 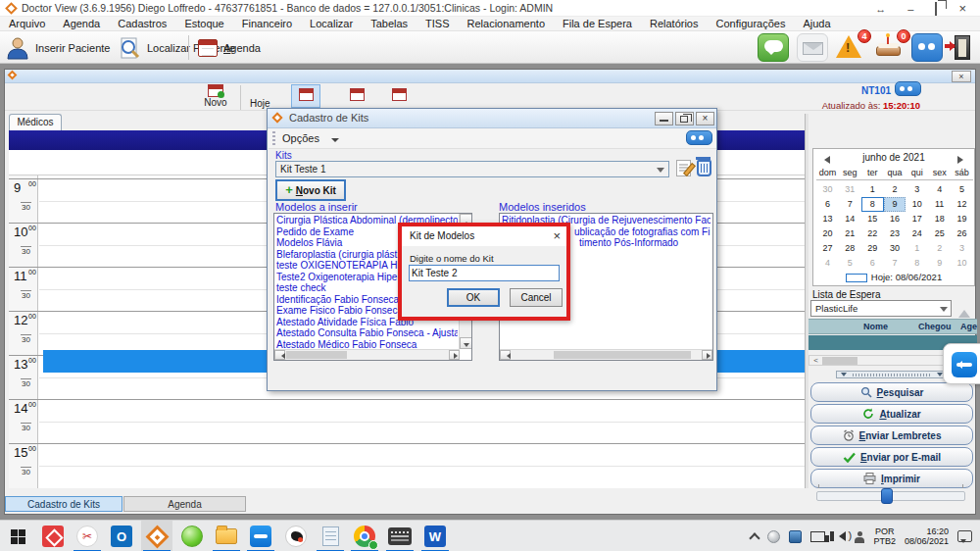 I want to click on waiting-list-select: PlasticLife, so click(x=881, y=308).